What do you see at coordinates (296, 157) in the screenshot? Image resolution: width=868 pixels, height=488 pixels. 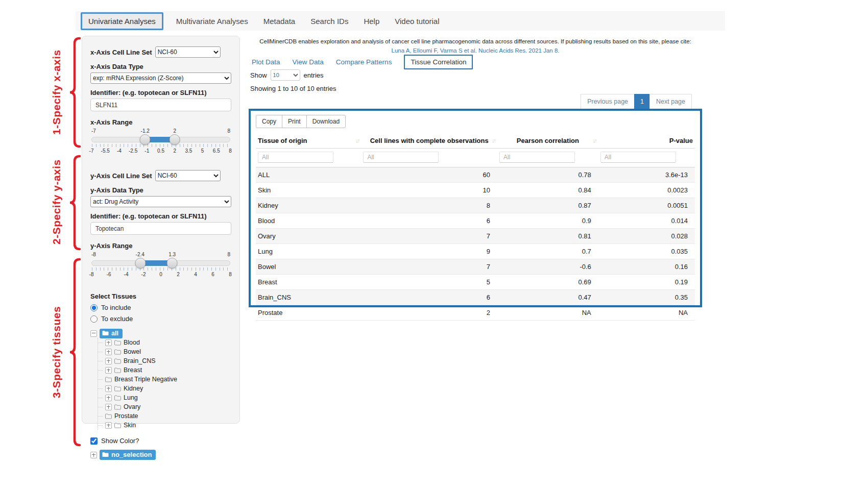 I see `filter-input-tissue-of-origin` at bounding box center [296, 157].